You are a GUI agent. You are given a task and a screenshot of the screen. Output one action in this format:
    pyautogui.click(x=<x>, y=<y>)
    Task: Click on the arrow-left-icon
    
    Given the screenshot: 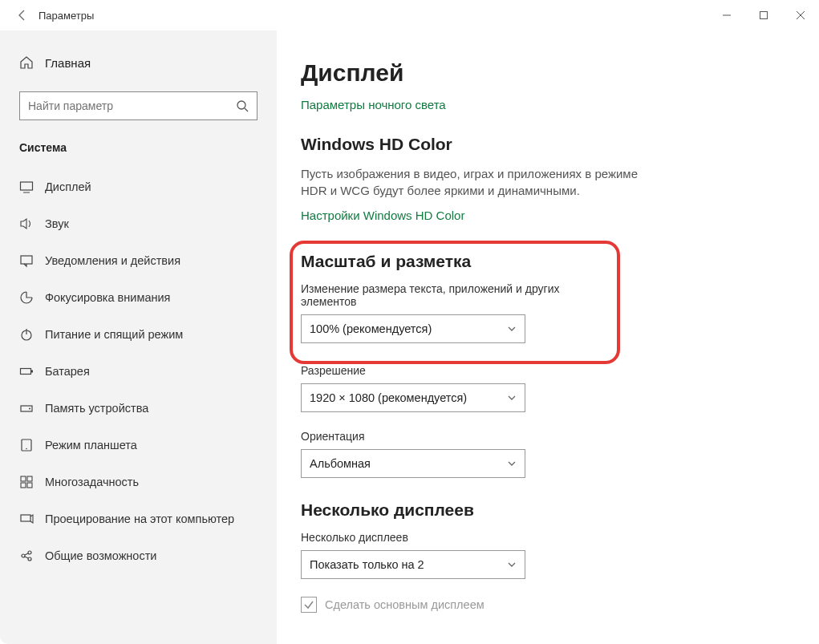 What is the action you would take?
    pyautogui.click(x=22, y=15)
    